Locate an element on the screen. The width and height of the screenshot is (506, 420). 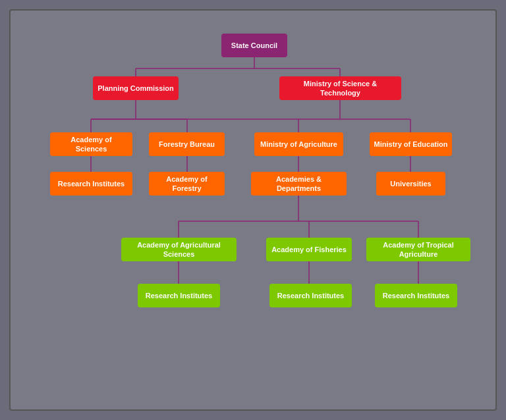
academy-forestry-node: Academy of Forestry is located at coordinates (187, 184).